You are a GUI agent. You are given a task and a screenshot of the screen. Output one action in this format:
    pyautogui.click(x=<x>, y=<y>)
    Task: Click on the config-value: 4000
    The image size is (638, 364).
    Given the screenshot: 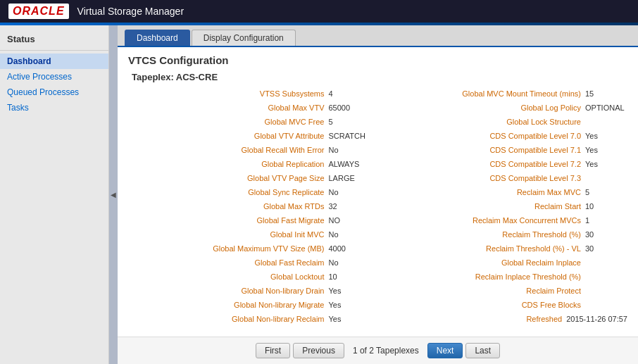 What is the action you would take?
    pyautogui.click(x=350, y=249)
    